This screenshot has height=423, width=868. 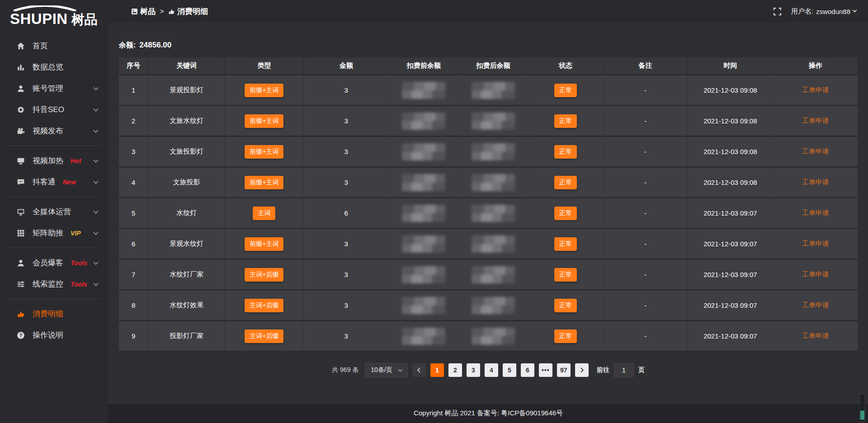 I want to click on masked-value, so click(x=493, y=213).